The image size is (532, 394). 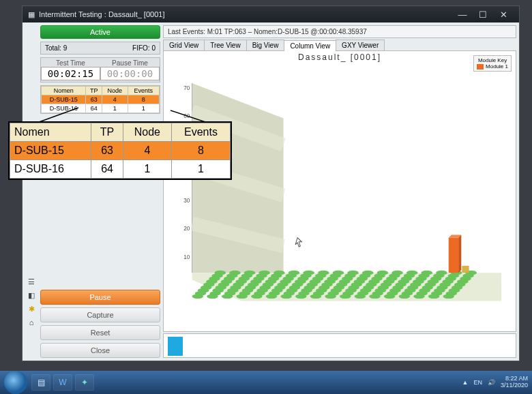 I want to click on chart-legend: Module Key Module 1, so click(x=492, y=63).